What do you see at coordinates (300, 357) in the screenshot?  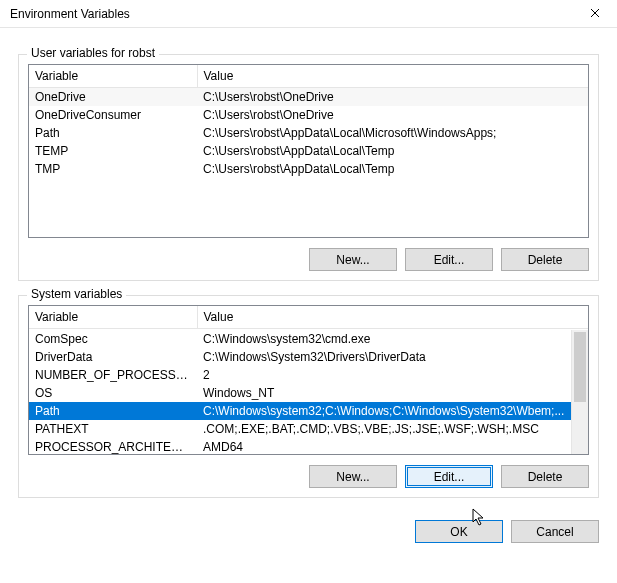 I see `table-row: DriverData C:\Windows\System32\Drivers\D…` at bounding box center [300, 357].